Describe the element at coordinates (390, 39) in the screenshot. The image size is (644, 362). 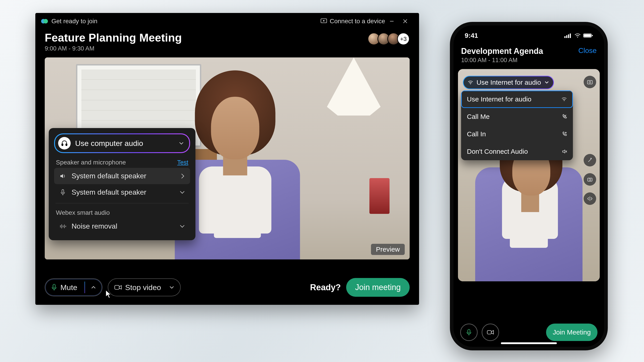
I see `participant-avatars: +3` at that location.